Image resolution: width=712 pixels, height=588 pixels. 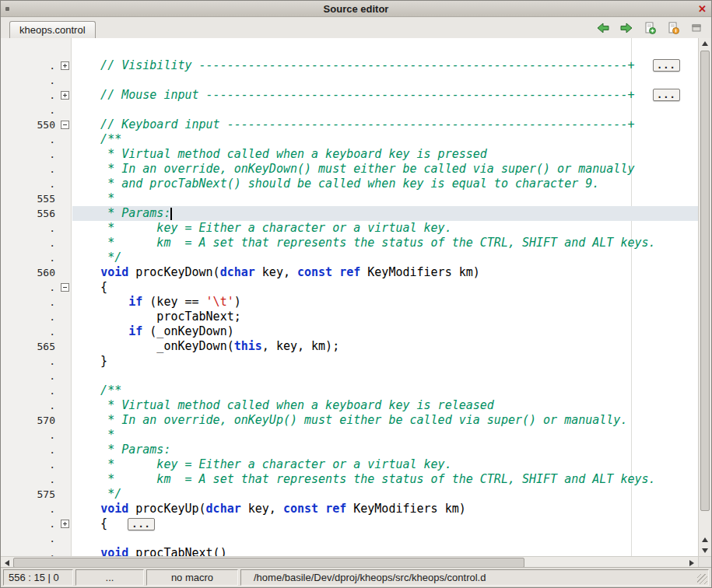 What do you see at coordinates (705, 281) in the screenshot?
I see `vertical-scroll-thumb` at bounding box center [705, 281].